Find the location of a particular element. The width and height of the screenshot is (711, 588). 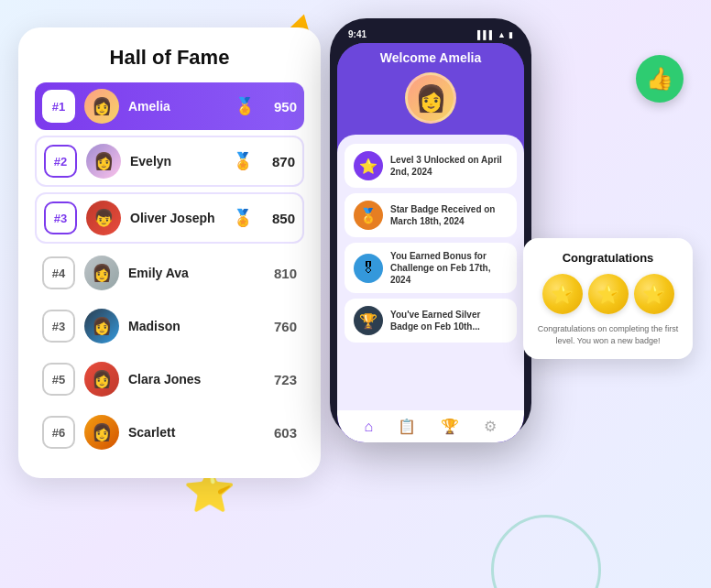

phone-user-avatar: 👩 is located at coordinates (431, 98).